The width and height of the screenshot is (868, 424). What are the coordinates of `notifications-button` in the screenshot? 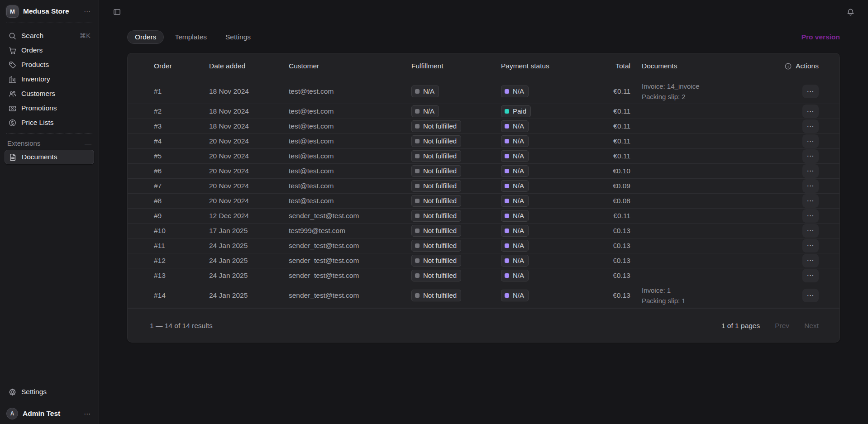 It's located at (851, 12).